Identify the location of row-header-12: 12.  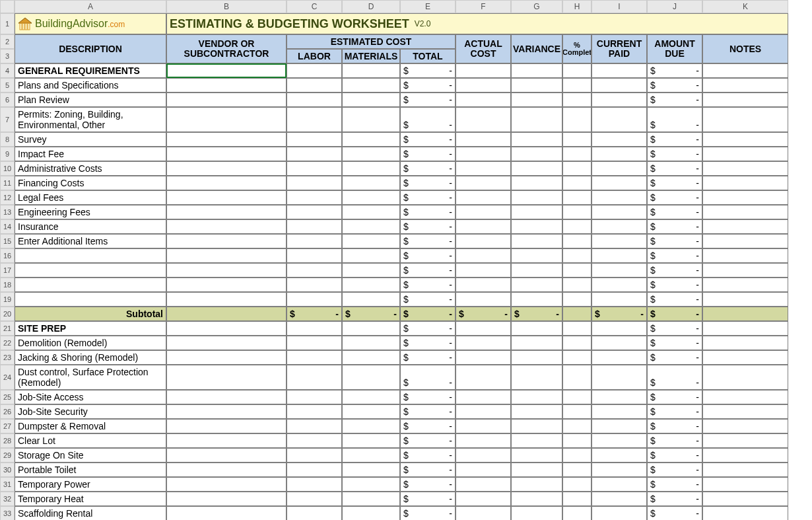
(7, 198).